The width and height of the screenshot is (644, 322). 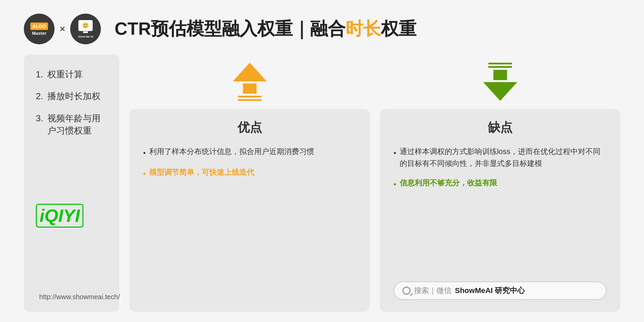 What do you see at coordinates (72, 125) in the screenshot?
I see `list-item: 3. 视频年龄与用户习惯权重` at bounding box center [72, 125].